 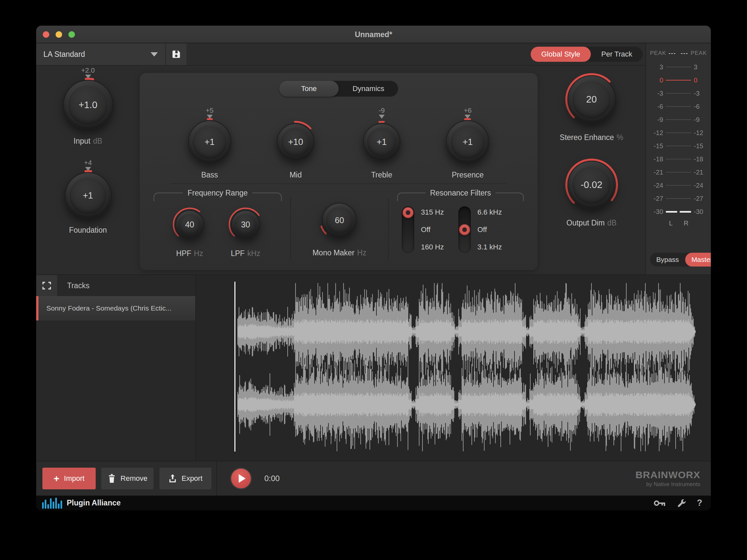 What do you see at coordinates (176, 54) in the screenshot?
I see `save-icon` at bounding box center [176, 54].